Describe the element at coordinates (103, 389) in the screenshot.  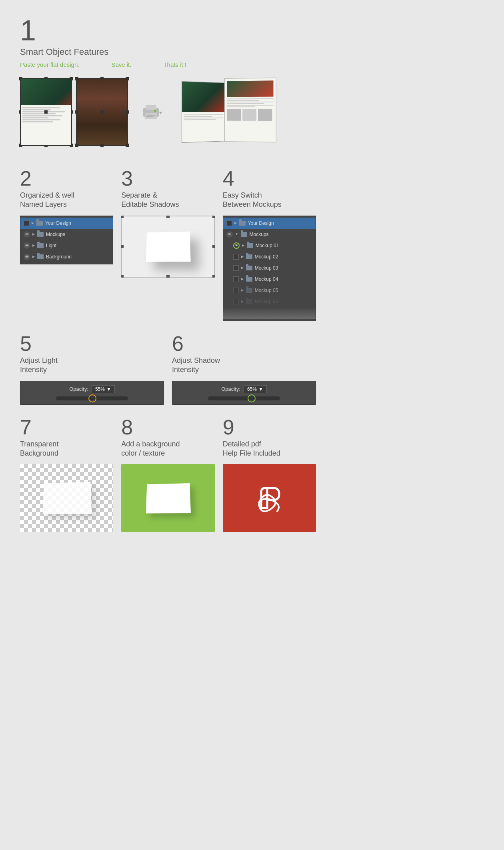
I see `opacity-value-5: 55% ▼` at that location.